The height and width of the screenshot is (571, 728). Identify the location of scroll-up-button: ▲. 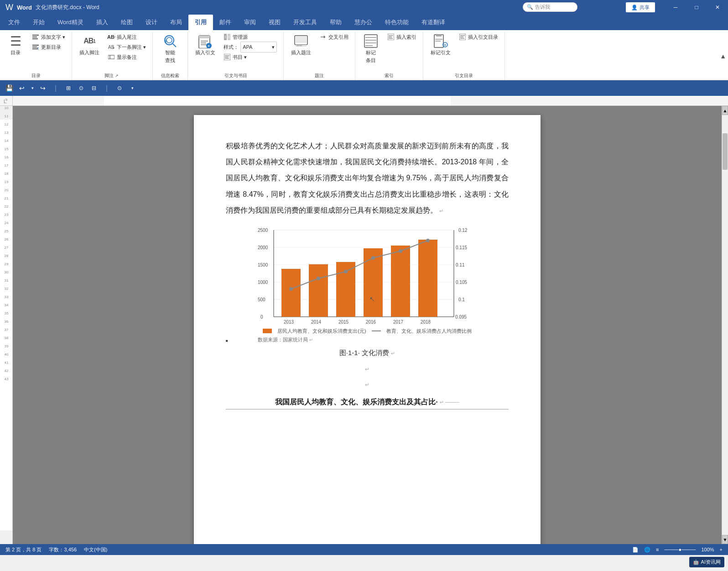
(725, 110).